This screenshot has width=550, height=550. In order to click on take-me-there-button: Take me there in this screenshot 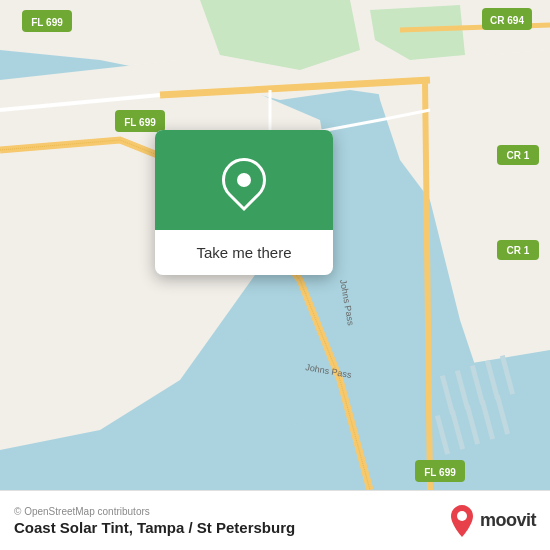, I will do `click(244, 252)`.